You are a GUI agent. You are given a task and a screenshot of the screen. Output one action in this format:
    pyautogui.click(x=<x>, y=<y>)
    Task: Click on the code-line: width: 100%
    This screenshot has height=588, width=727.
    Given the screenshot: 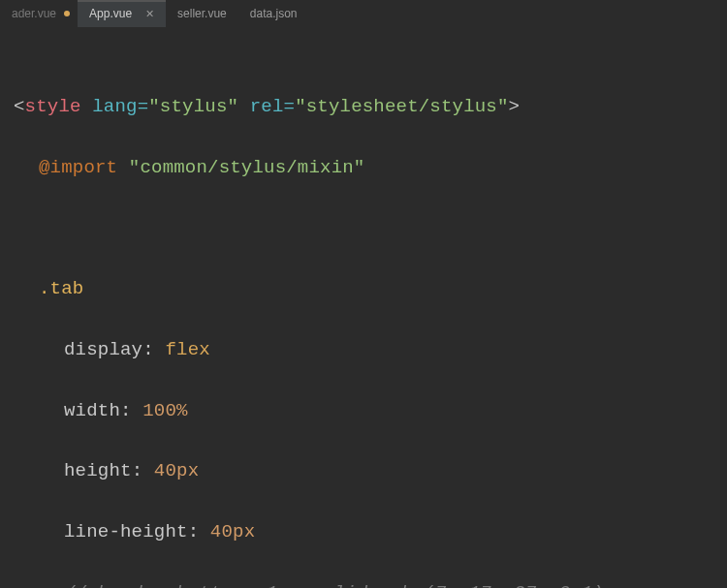 What is the action you would take?
    pyautogui.click(x=365, y=411)
    